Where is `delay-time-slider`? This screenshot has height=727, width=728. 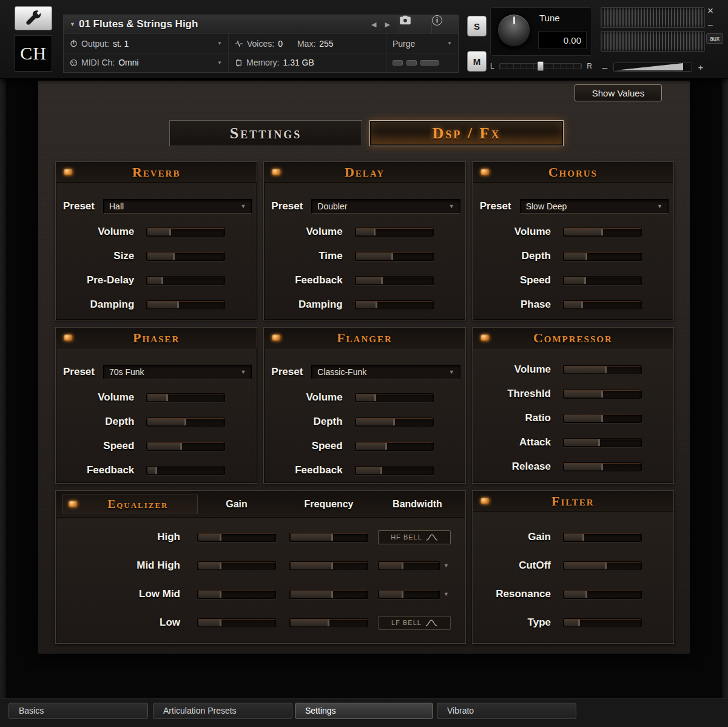 delay-time-slider is located at coordinates (394, 256).